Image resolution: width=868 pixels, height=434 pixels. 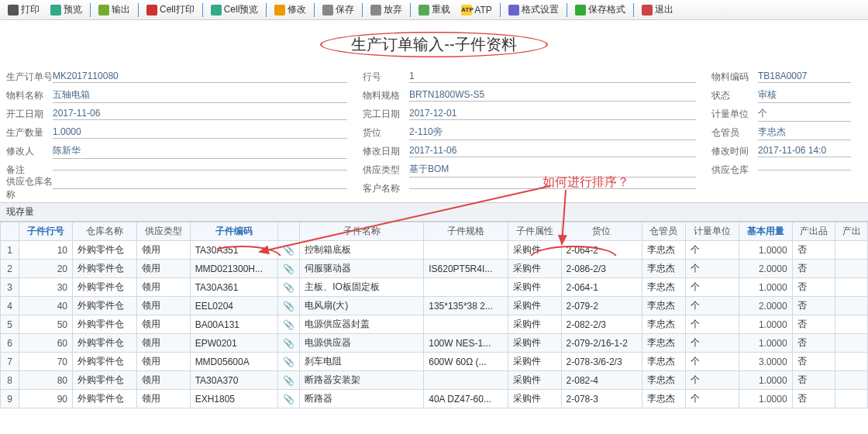 I want to click on table-row: 110外购零件仓领用TA30A351📎控制箱底板采购件2-064-2李忠杰个1.…, so click(x=434, y=250).